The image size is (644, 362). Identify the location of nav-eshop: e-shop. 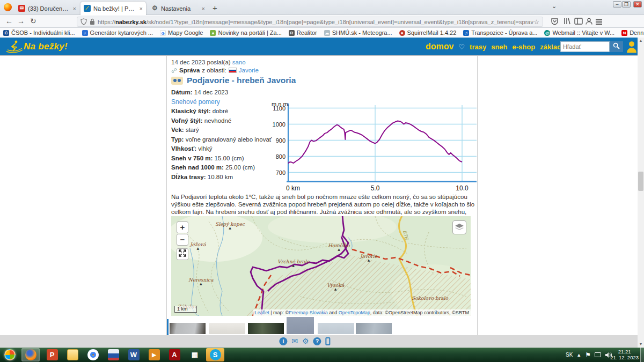
(524, 47).